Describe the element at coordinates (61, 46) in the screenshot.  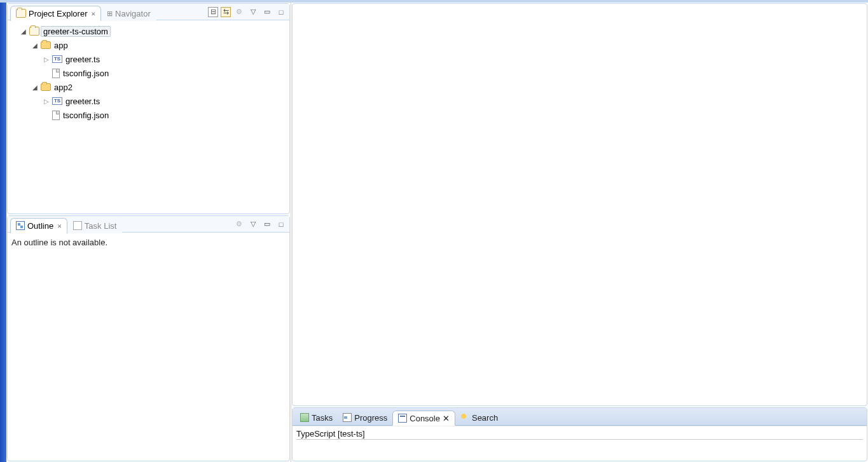
I see `tree-label: app` at that location.